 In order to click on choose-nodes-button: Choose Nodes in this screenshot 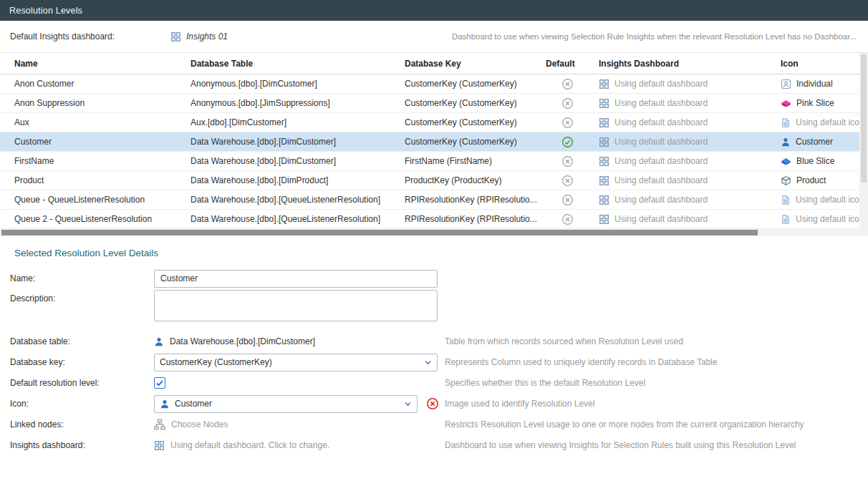, I will do `click(299, 424)`.